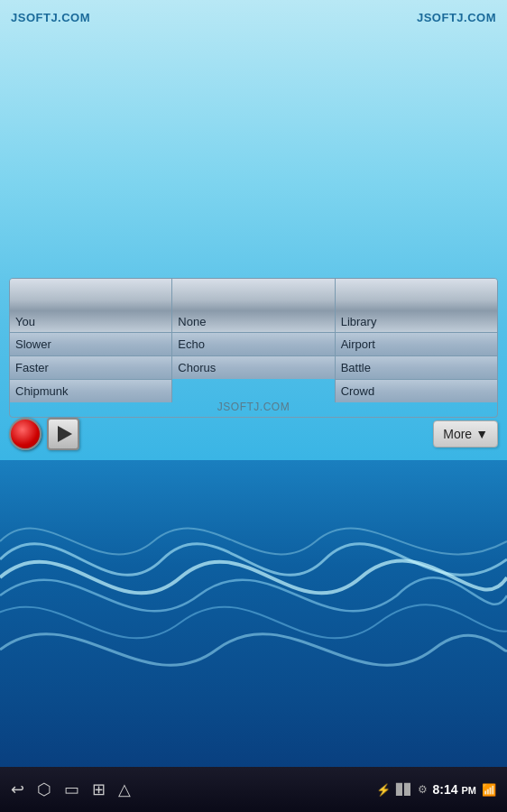 Image resolution: width=507 pixels, height=812 pixels. Describe the element at coordinates (254, 434) in the screenshot. I see `controls-bar: More ▼` at that location.